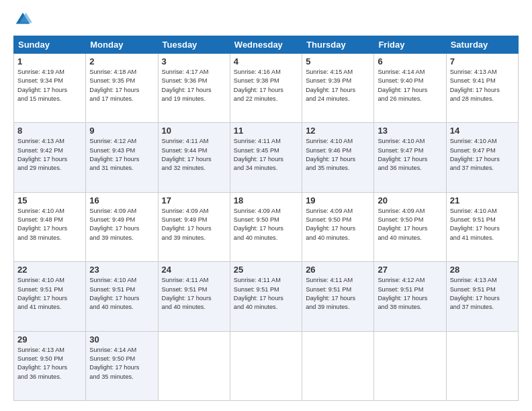 Image resolution: width=532 pixels, height=411 pixels. Describe the element at coordinates (50, 86) in the screenshot. I see `cell-info: Sunrise: 4:19 AMSunset: 9:34 PMDaylight:…` at that location.